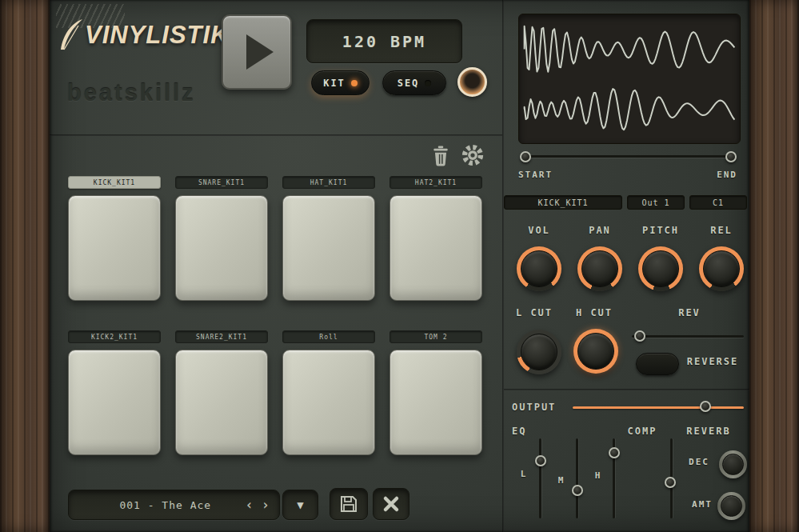  What do you see at coordinates (250, 505) in the screenshot?
I see `preset-prev-button: ‹` at bounding box center [250, 505].